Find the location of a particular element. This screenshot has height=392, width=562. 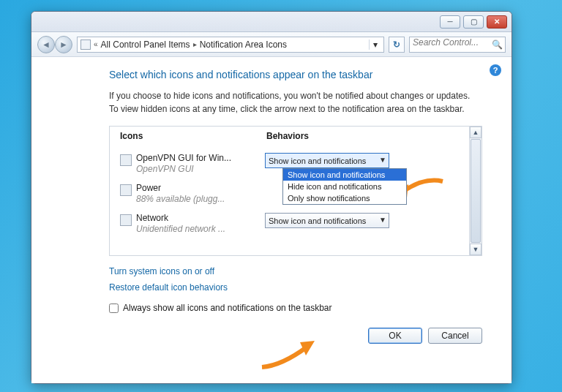

item-name: OpenVPN GUI for Win... is located at coordinates (201, 158).